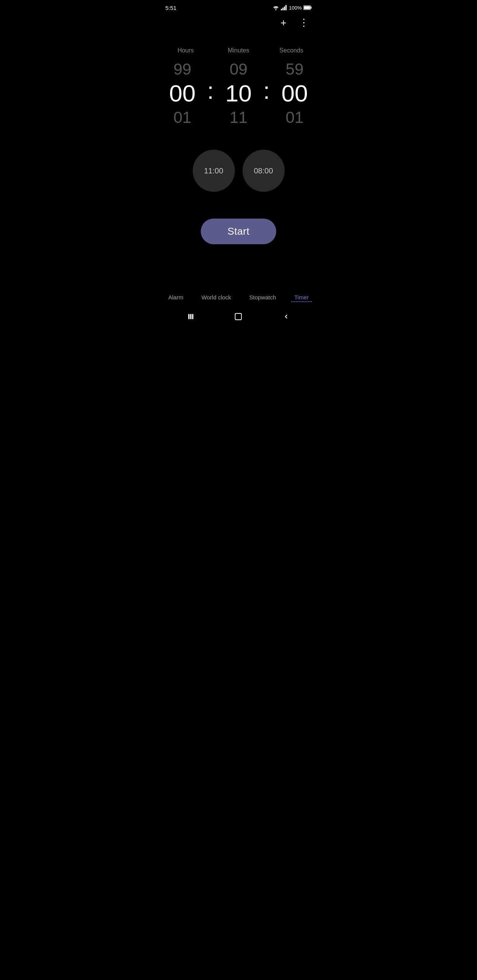 The image size is (477, 980). What do you see at coordinates (238, 69) in the screenshot?
I see `minutes-prev: 09` at bounding box center [238, 69].